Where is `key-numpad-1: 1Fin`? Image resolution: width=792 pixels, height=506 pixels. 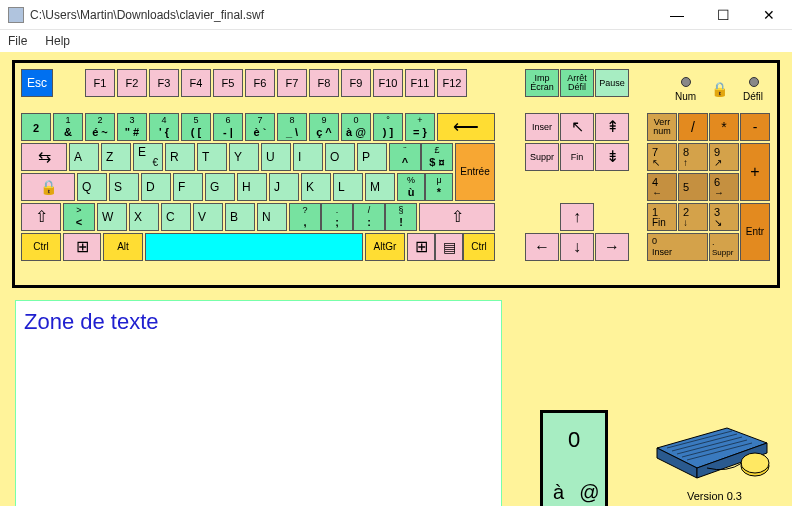 key-numpad-1: 1Fin is located at coordinates (662, 217).